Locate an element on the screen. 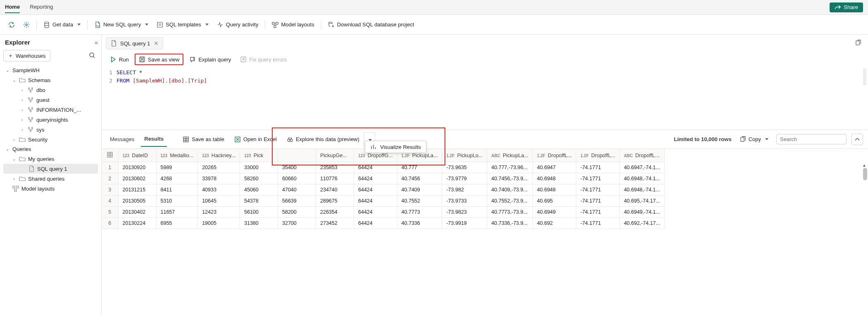 This screenshot has width=868, height=316. tree-node-my-queries: ⌄My queries is located at coordinates (50, 159).